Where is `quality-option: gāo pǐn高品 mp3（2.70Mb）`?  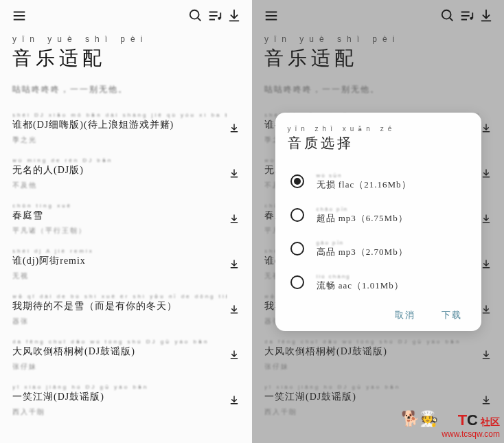
quality-option: gāo pǐn高品 mp3（2.70Mb） is located at coordinates (378, 249).